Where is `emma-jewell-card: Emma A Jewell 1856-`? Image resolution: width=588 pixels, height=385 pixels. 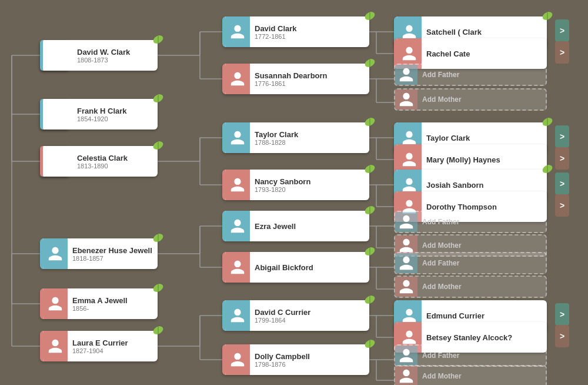 emma-jewell-card: Emma A Jewell 1856- is located at coordinates (99, 304).